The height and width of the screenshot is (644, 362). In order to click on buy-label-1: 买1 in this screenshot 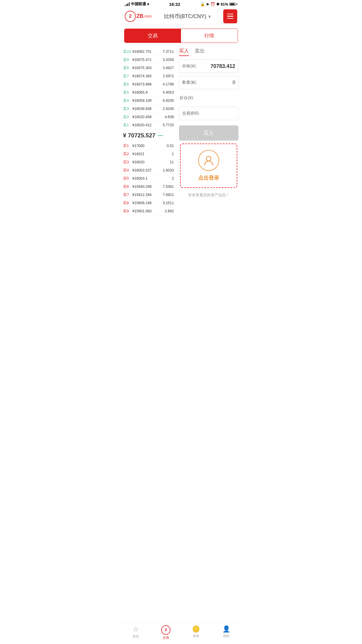, I will do `click(127, 146)`.